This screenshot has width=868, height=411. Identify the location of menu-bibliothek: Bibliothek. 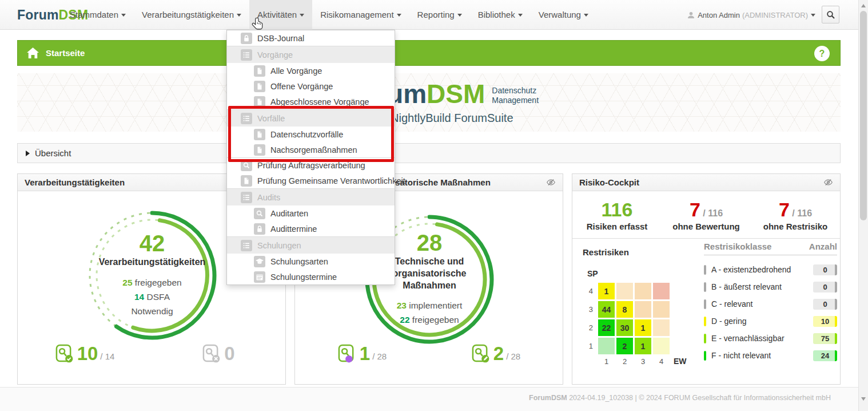
(500, 15).